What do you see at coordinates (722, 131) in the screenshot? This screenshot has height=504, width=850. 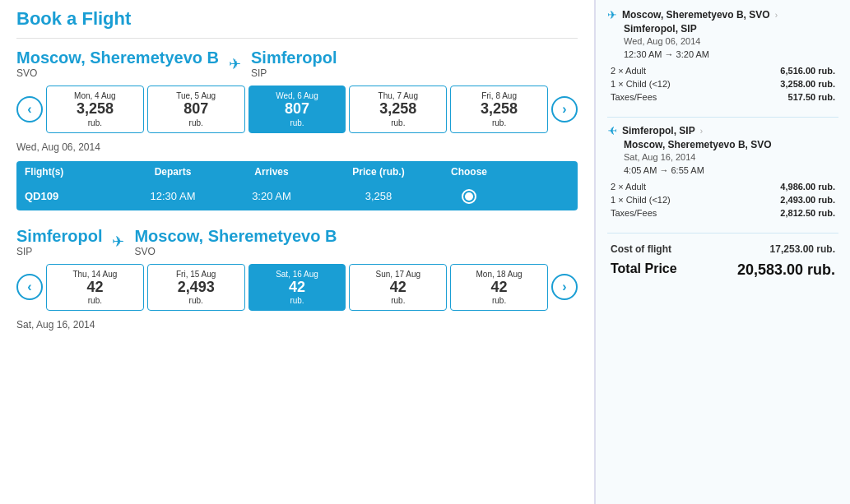 I see `return-booking-route: ✈ Simferopol, SIP ›` at bounding box center [722, 131].